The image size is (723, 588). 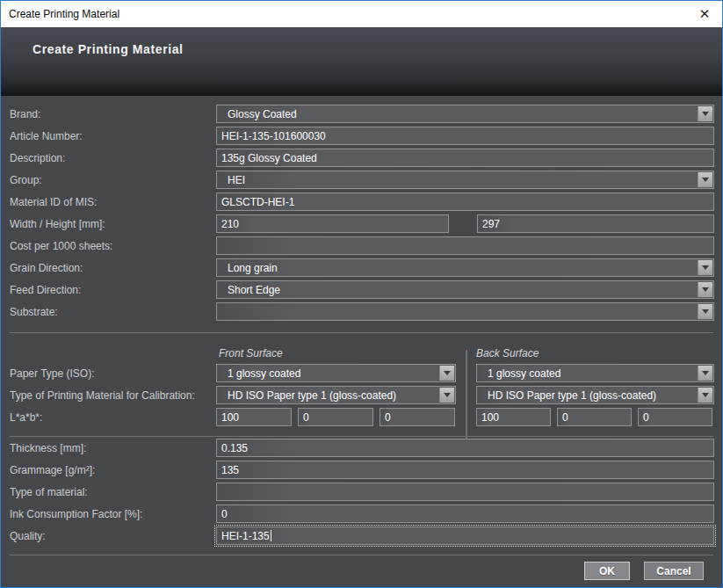 What do you see at coordinates (362, 513) in the screenshot?
I see `ink-consumption-row: Ink Consumption Factor [%]:` at bounding box center [362, 513].